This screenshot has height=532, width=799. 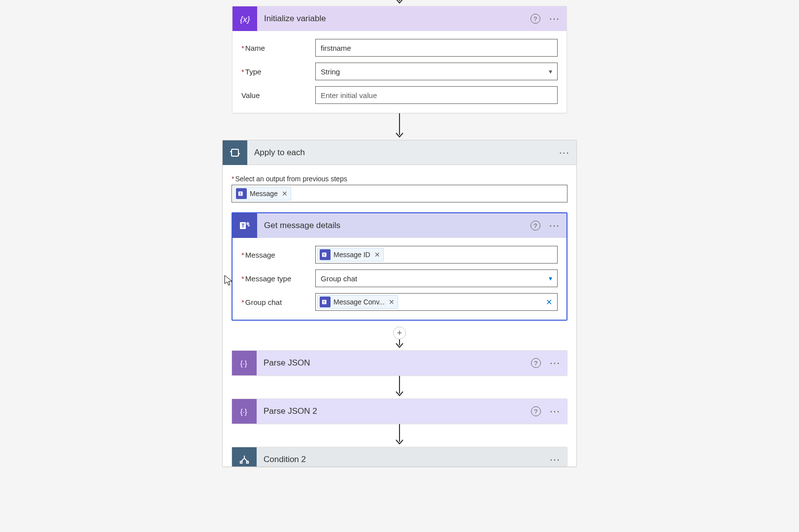 I want to click on token-label: Message, so click(x=264, y=194).